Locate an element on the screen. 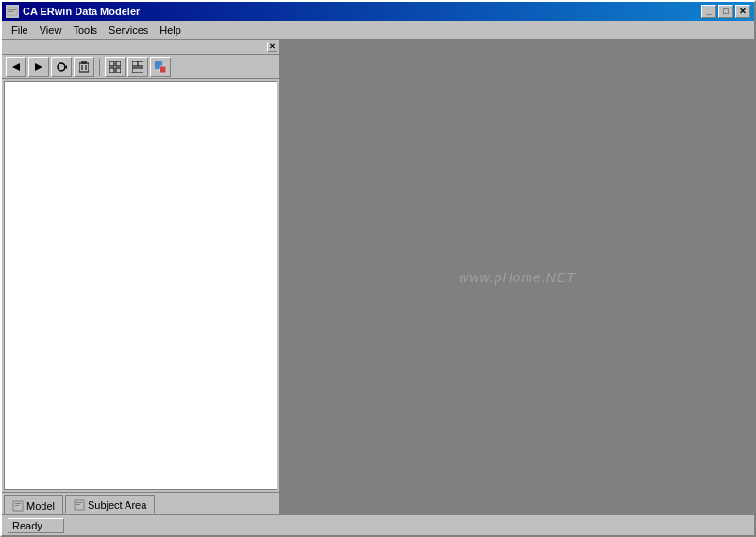  menu-view: View is located at coordinates (51, 30).